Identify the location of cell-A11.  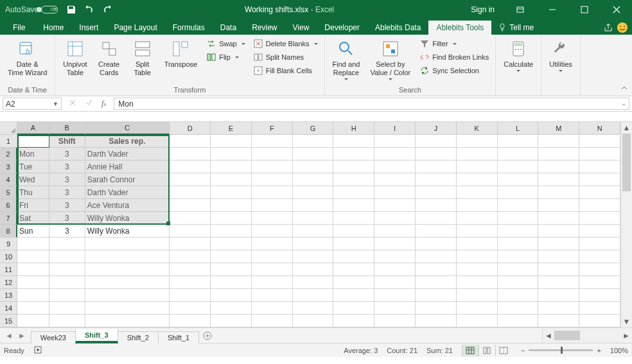
(33, 270).